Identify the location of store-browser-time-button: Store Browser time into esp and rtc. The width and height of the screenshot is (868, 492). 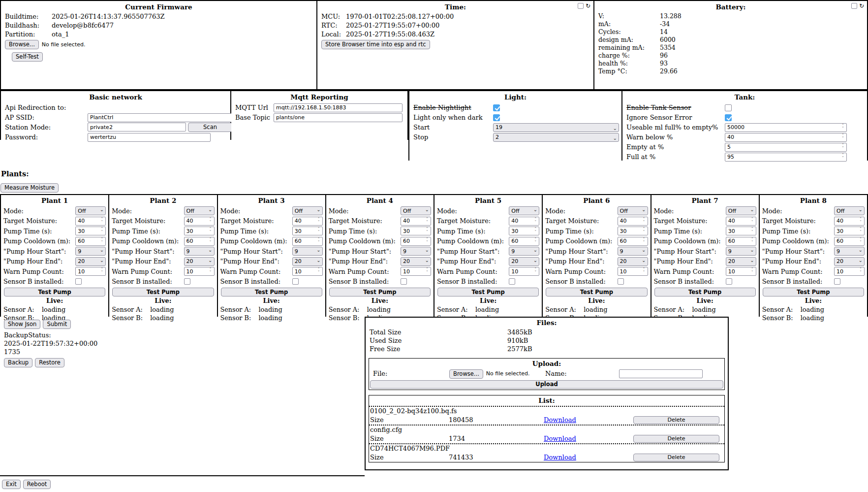
(376, 44).